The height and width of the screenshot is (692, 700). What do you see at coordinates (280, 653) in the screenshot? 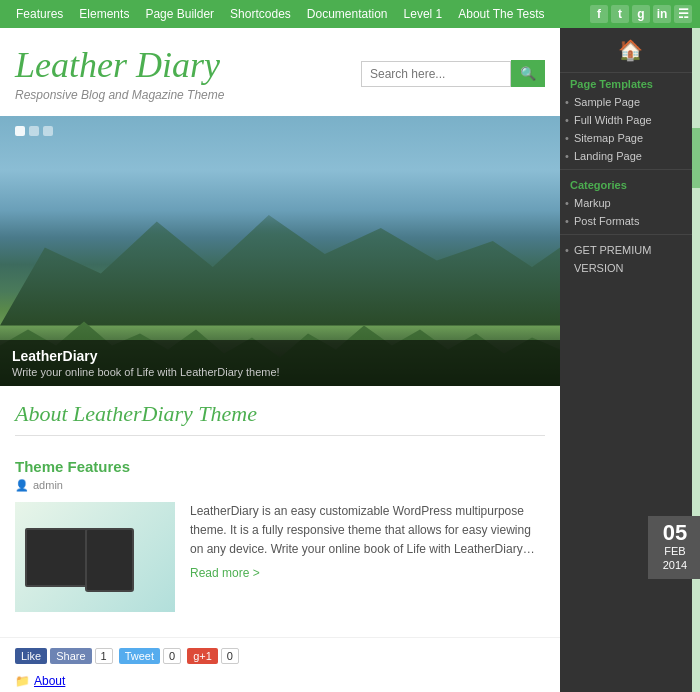
I see `social-bar: Like Share 1 Tweet 0 g+1 0` at bounding box center [280, 653].